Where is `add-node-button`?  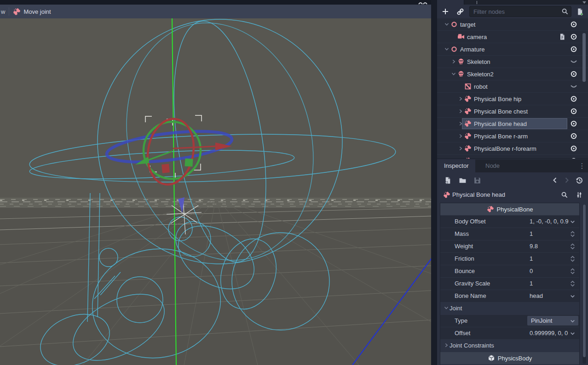
add-node-button is located at coordinates (445, 11).